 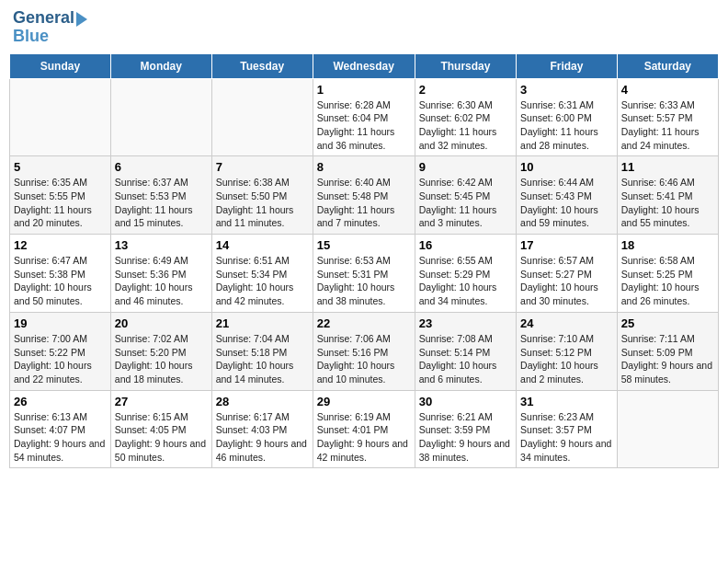 What do you see at coordinates (567, 66) in the screenshot?
I see `weekday-header: Friday` at bounding box center [567, 66].